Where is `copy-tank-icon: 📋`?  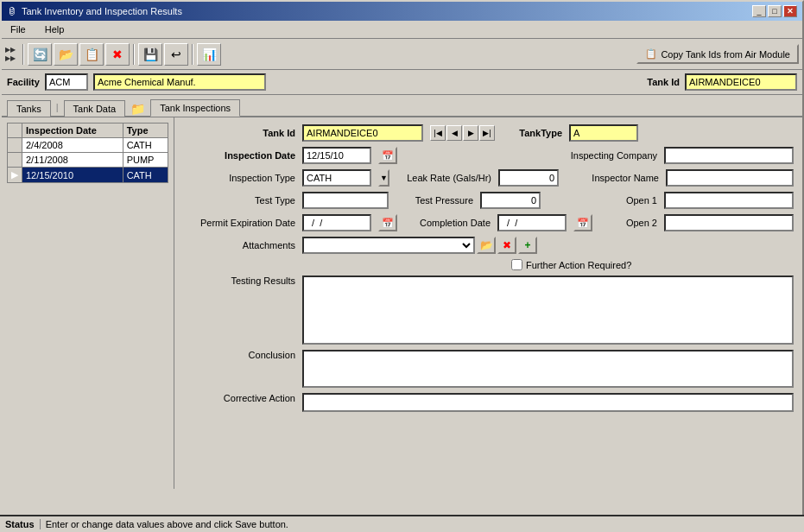
copy-tank-icon: 📋 is located at coordinates (651, 54).